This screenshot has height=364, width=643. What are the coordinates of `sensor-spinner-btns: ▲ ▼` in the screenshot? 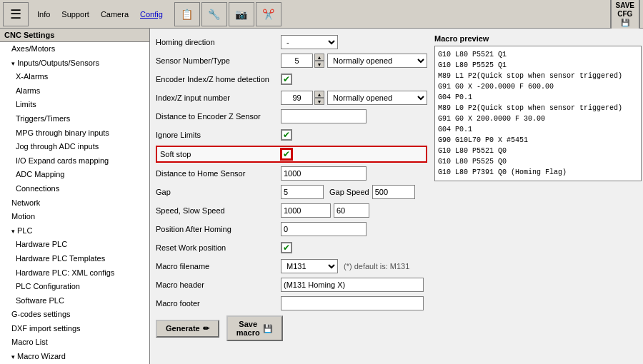 It's located at (319, 61).